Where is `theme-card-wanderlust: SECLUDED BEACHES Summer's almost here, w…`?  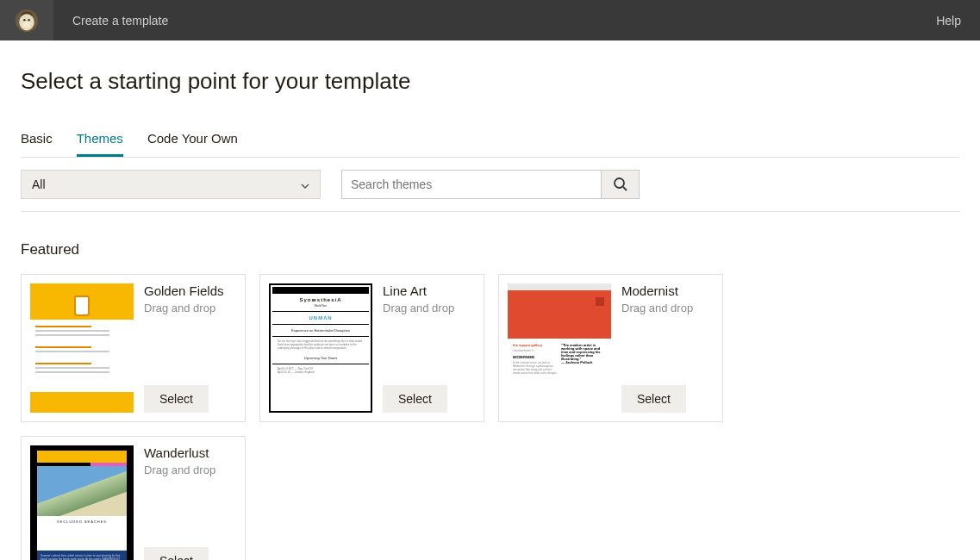 theme-card-wanderlust: SECLUDED BEACHES Summer's almost here, w… is located at coordinates (133, 498).